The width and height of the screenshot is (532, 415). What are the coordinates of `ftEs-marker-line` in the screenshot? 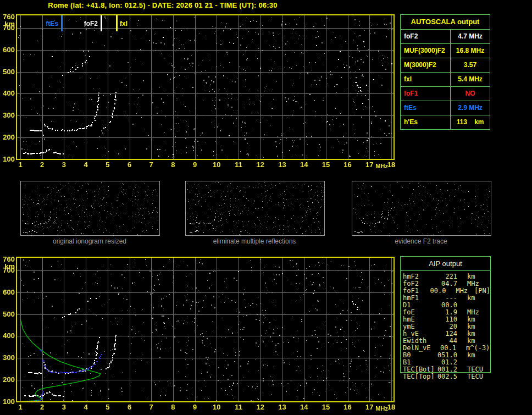 It's located at (62, 23).